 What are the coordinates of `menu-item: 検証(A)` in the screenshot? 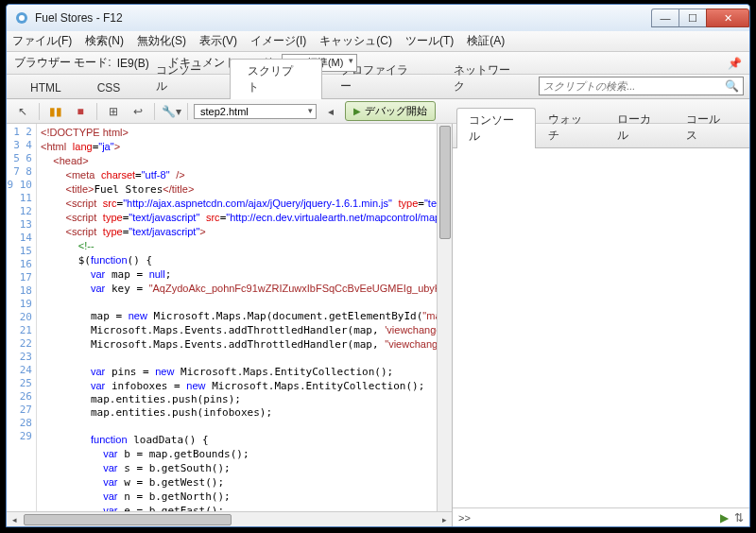 It's located at (486, 42).